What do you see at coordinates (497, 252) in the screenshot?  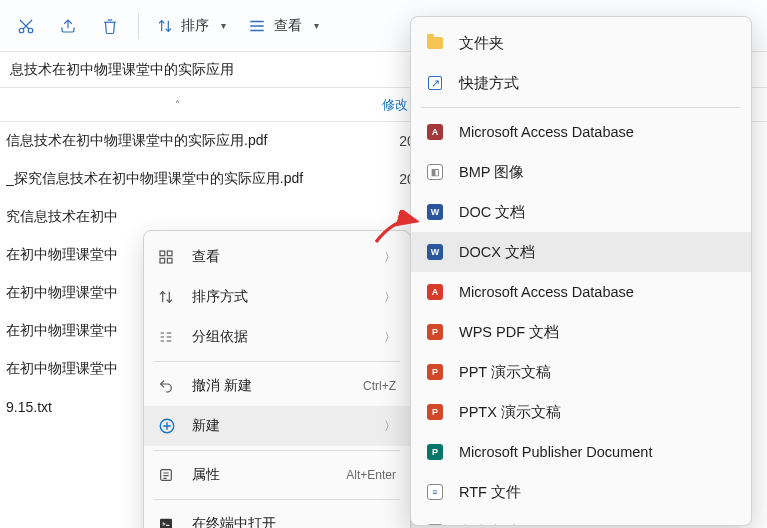 I see `new-docx-label: DOCX 文档` at bounding box center [497, 252].